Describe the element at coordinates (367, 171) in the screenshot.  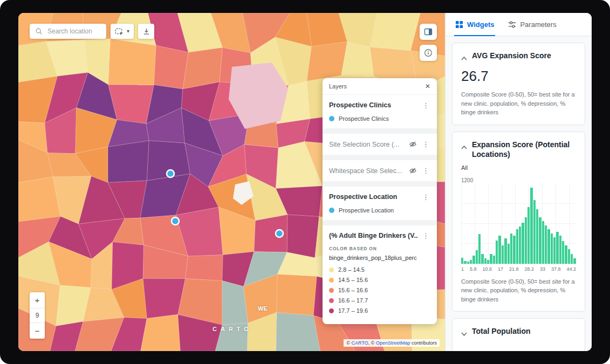
I see `layer-title: Whitespace Site Selec...` at that location.